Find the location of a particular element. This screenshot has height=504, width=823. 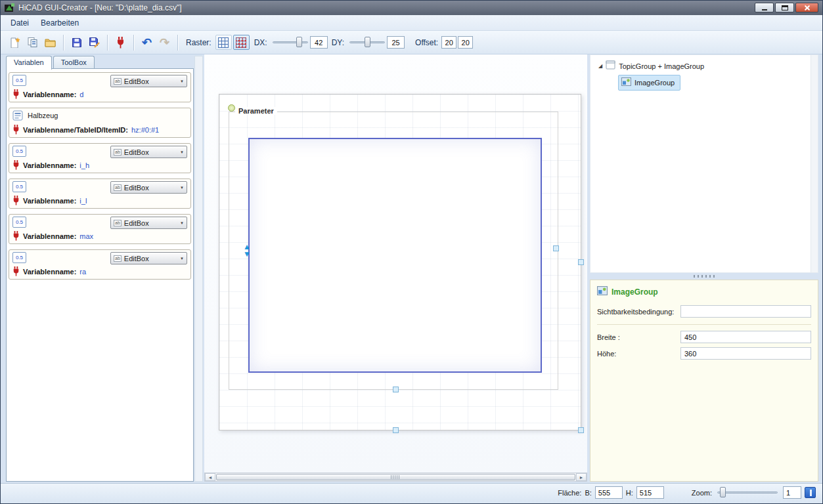

redo-button: ↷ is located at coordinates (164, 42).